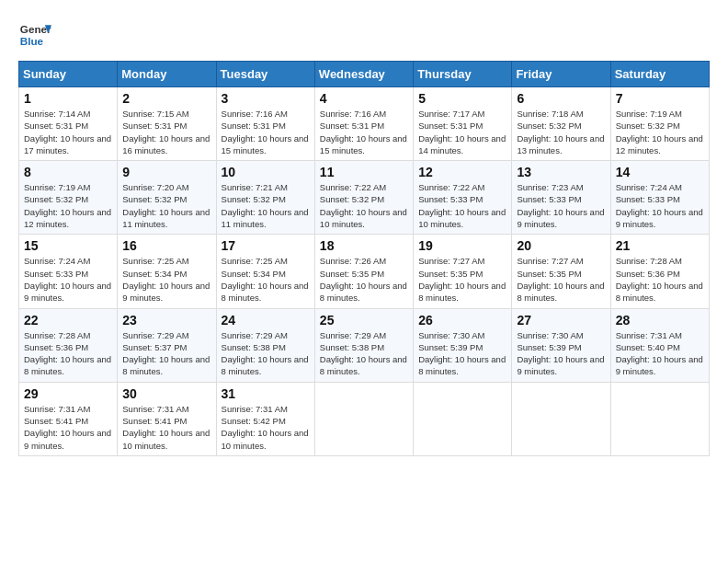 This screenshot has height=563, width=728. Describe the element at coordinates (166, 280) in the screenshot. I see `day-info: Sunrise: 7:25 AM Sunset: 5:34 PM Dayligh…` at that location.